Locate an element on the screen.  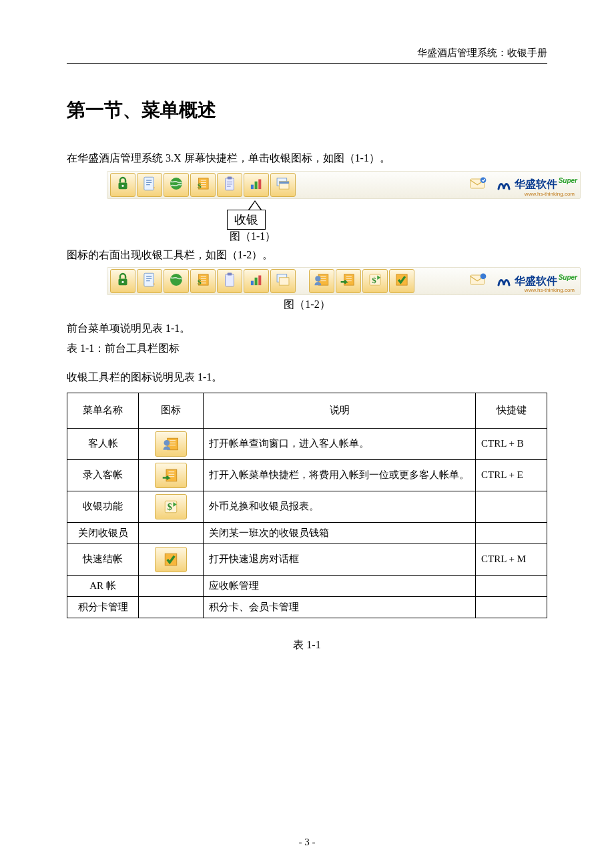
page-number: - 3 - is located at coordinates (307, 843).